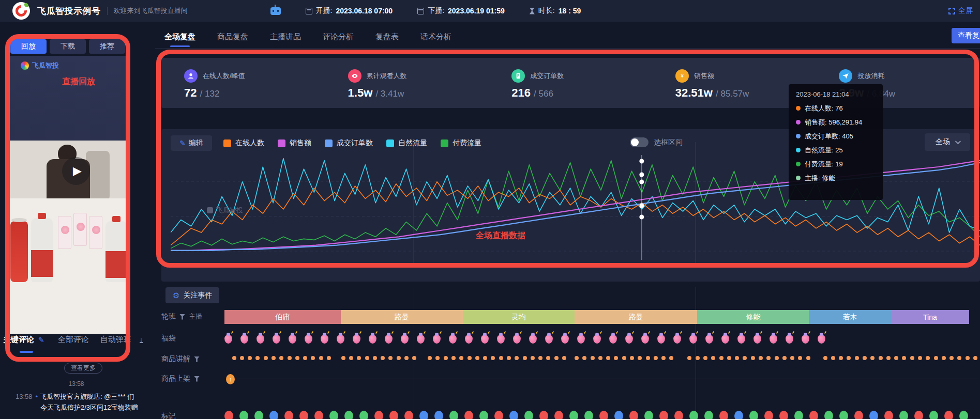 This screenshot has height=419, width=980. Describe the element at coordinates (116, 340) in the screenshot. I see `tab-auto-danmu: 自动弹幕` at that location.